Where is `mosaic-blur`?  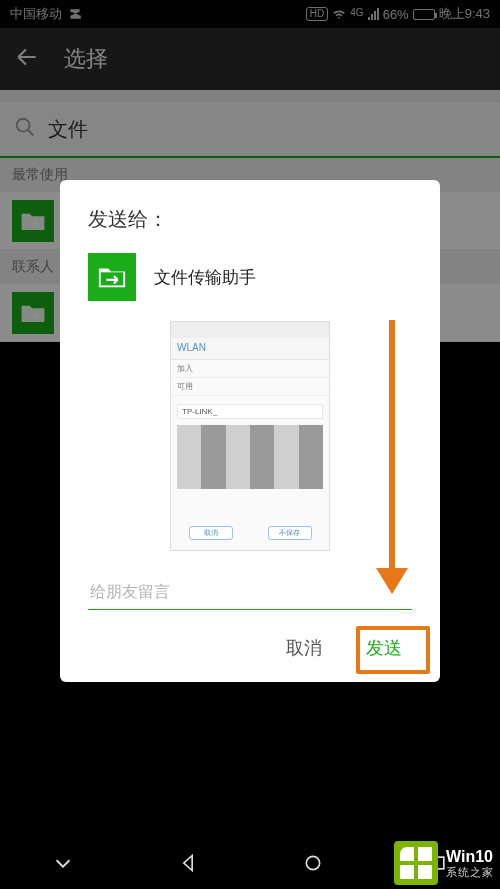 mosaic-blur is located at coordinates (250, 457).